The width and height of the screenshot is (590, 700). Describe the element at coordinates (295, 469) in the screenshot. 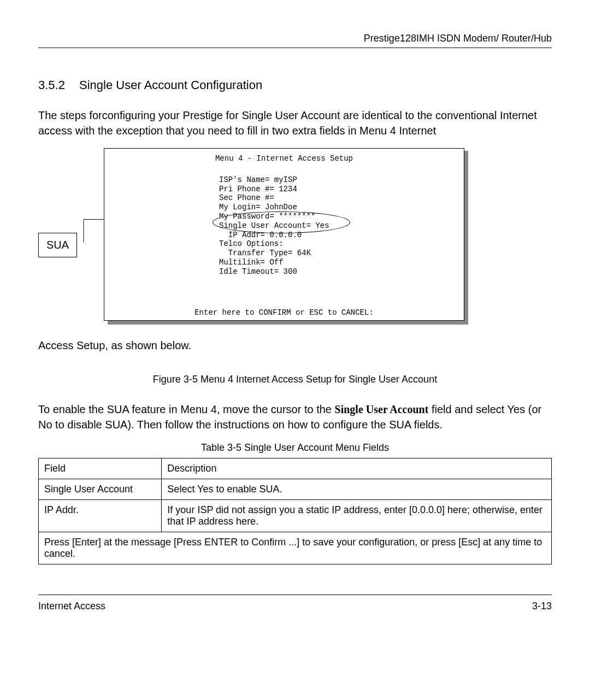

I see `table-header-row: Field Description` at that location.